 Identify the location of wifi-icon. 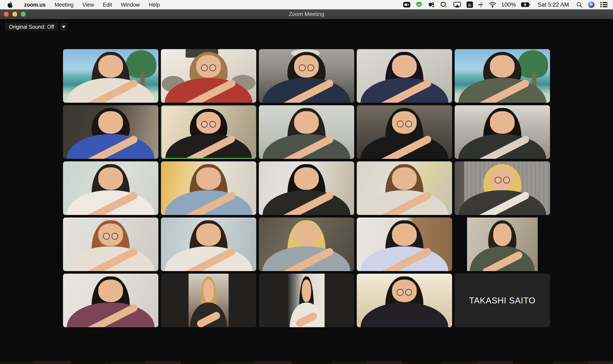
(492, 5).